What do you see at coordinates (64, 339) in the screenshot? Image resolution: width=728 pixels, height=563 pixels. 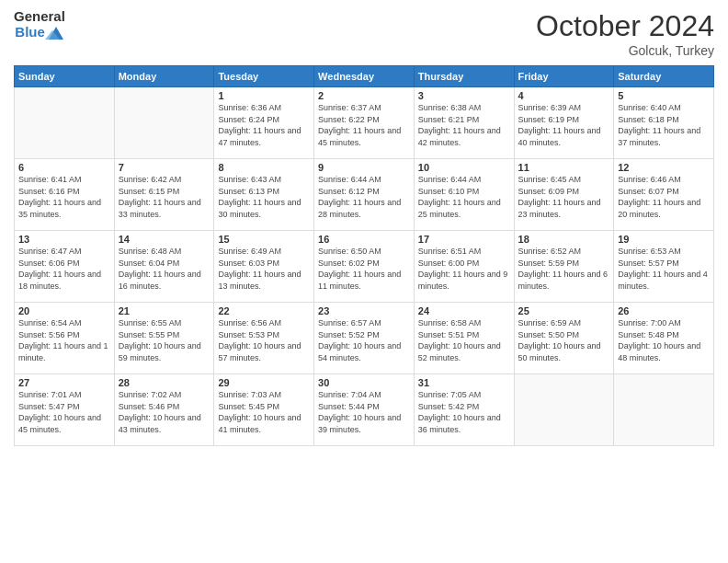 I see `calendar-day-cell: 20Sunrise: 6:54 AMSunset: 5:56 PMDayligh…` at bounding box center [64, 339].